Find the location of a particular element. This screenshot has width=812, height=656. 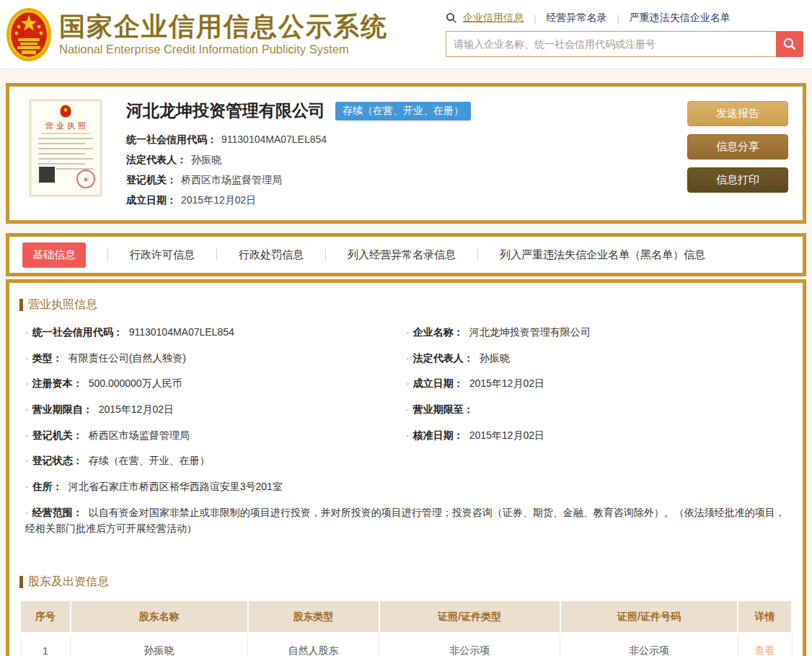

cell-shareholder-name: 孙振晓 is located at coordinates (159, 644).